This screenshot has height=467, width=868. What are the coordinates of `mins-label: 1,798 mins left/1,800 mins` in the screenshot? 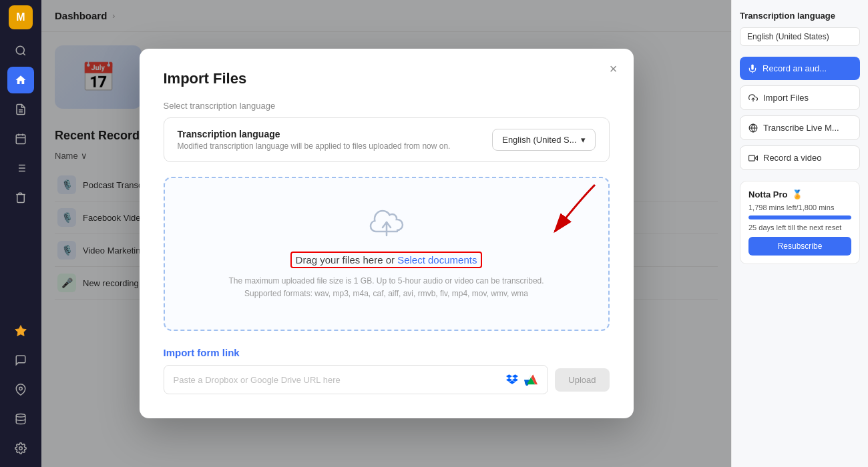 It's located at (800, 207).